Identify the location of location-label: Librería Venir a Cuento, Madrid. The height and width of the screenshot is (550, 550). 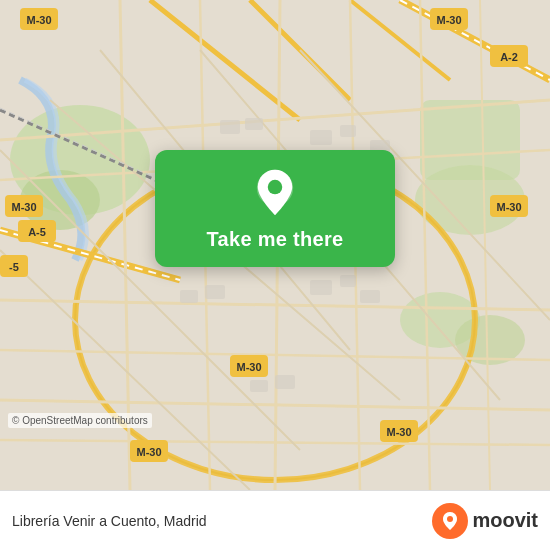
(110, 521).